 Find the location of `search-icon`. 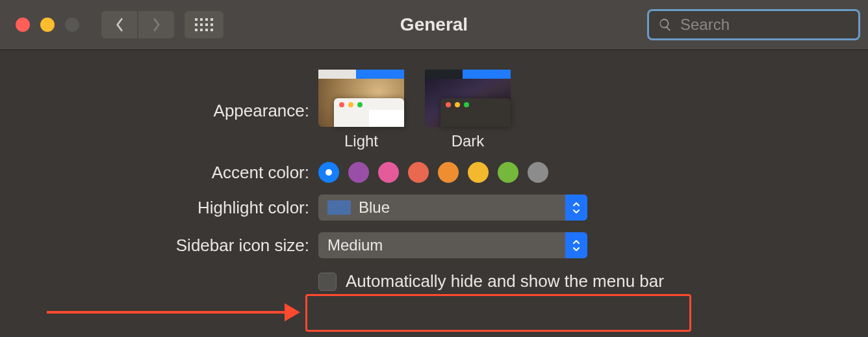

search-icon is located at coordinates (665, 25).